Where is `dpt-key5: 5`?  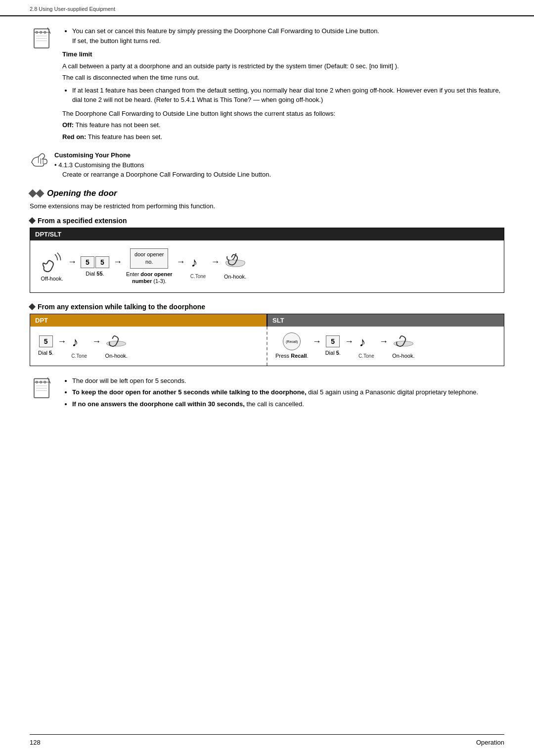 dpt-key5: 5 is located at coordinates (46, 341).